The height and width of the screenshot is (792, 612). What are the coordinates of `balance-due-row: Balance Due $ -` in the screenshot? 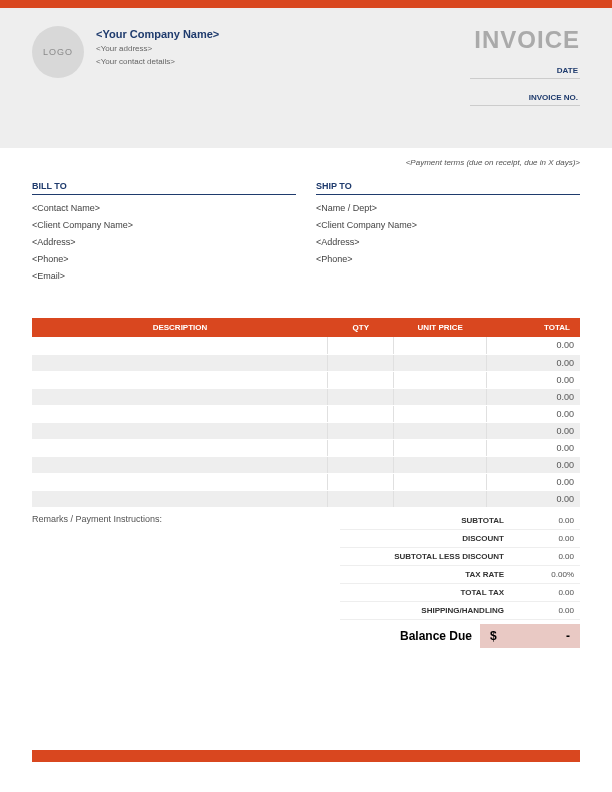 It's located at (460, 636).